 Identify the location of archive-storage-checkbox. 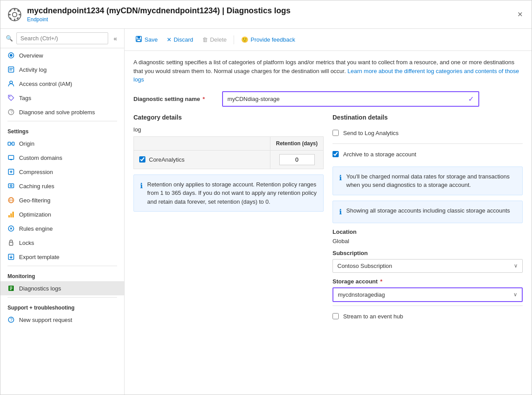
(336, 154).